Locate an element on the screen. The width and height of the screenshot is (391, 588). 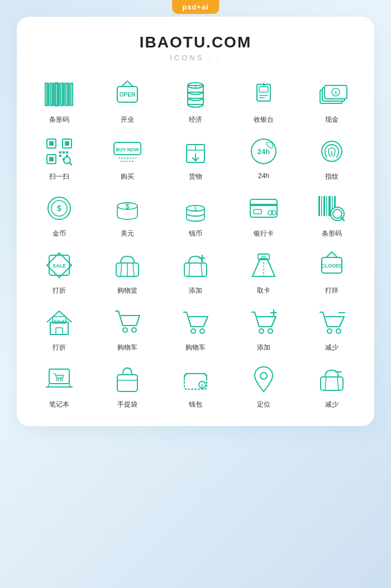
icon-label-cash: 现金 is located at coordinates (332, 119).